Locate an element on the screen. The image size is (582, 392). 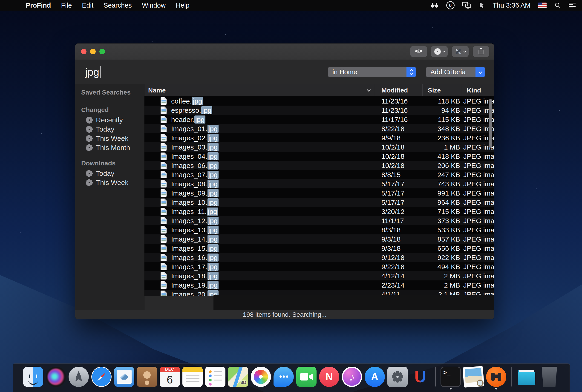
table-header: Name Modified Size Kind is located at coordinates (319, 90).